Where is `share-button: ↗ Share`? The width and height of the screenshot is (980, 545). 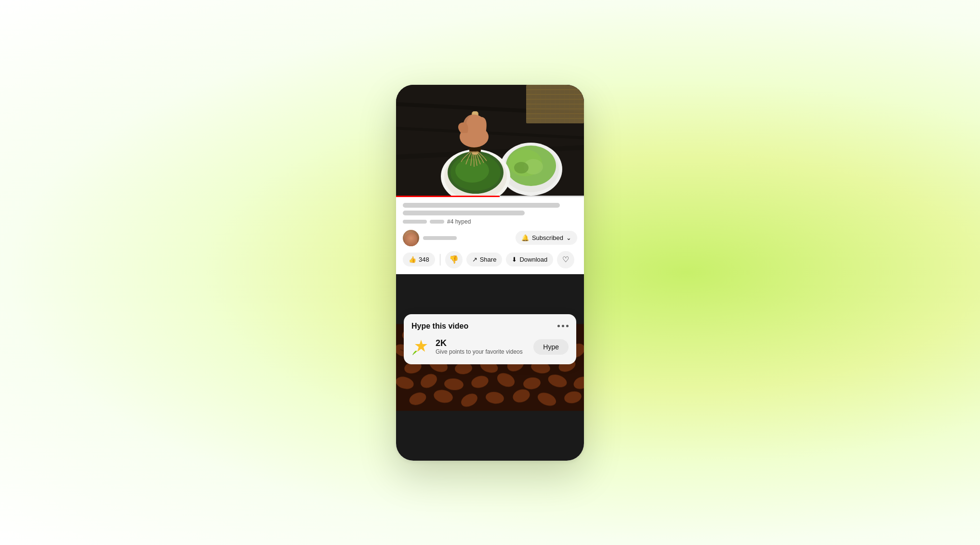
share-button: ↗ Share is located at coordinates (485, 259).